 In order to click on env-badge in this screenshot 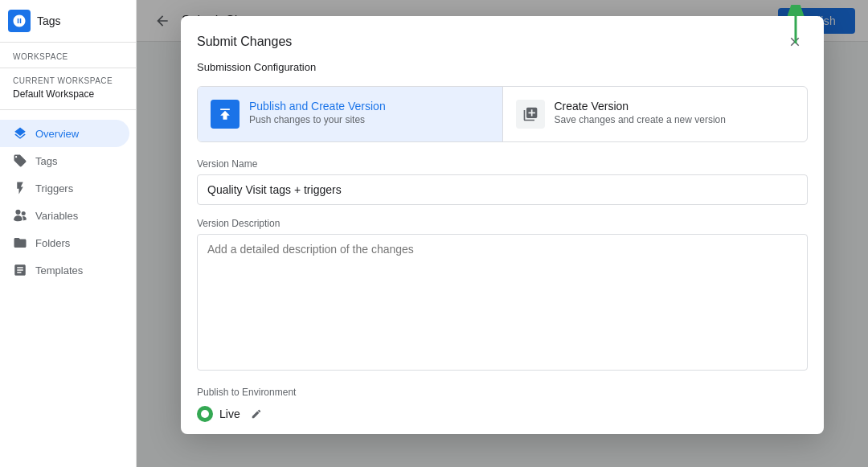, I will do `click(205, 414)`.